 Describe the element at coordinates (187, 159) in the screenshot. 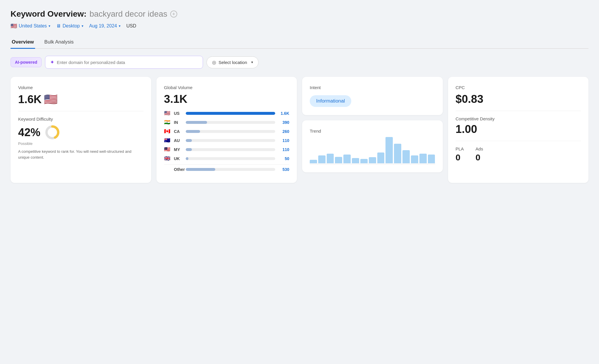

I see `bar-uk` at that location.